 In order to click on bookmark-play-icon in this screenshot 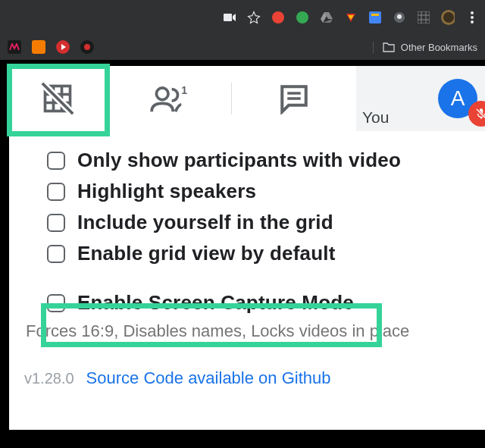, I will do `click(63, 47)`.